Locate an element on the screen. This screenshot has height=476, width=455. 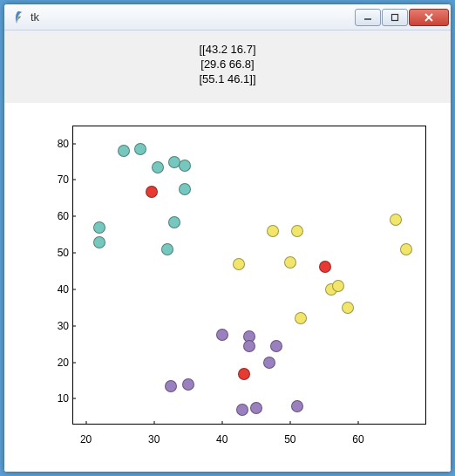
window-title: tk is located at coordinates (193, 17).